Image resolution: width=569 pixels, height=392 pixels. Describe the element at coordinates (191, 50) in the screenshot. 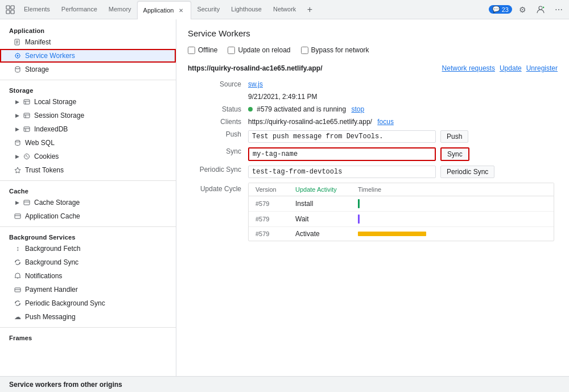

I see `offline-checkbox` at that location.